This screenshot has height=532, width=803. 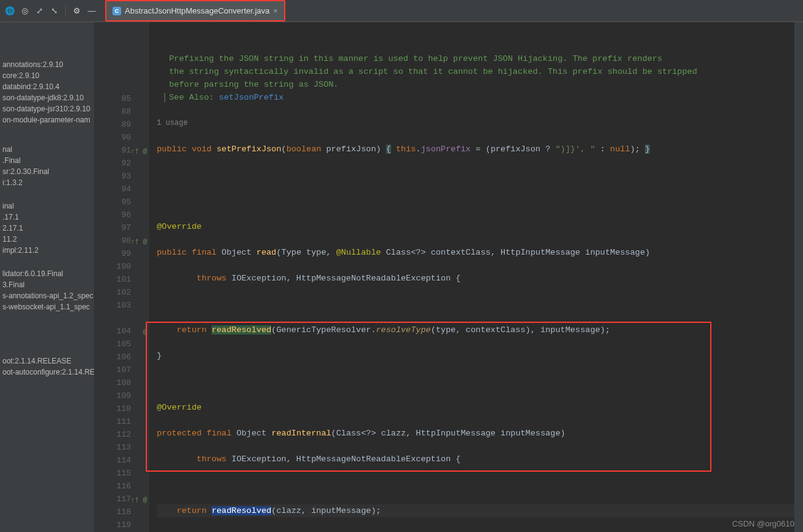 I want to click on line-number: 89, so click(x=122, y=124).